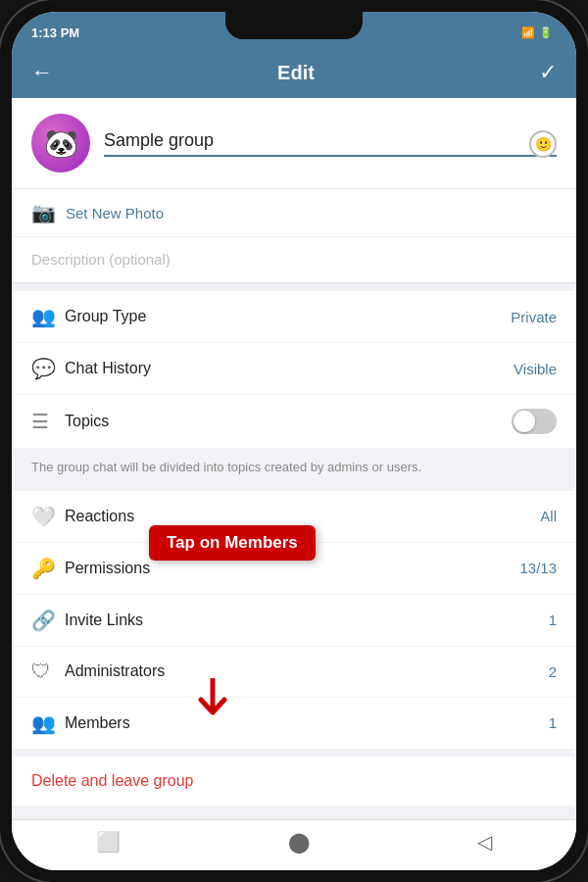 This screenshot has height=882, width=588. I want to click on page-title: Edit, so click(296, 73).